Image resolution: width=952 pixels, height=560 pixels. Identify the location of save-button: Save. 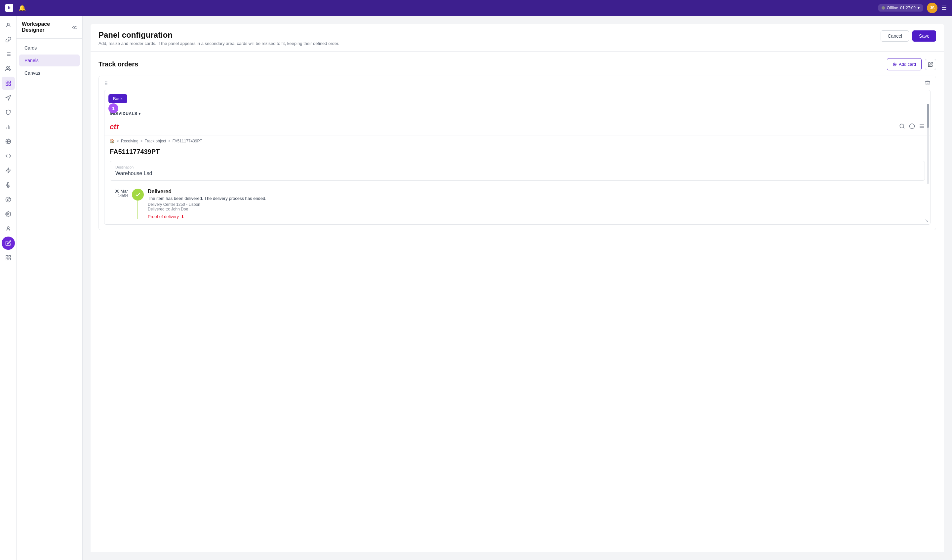
(924, 36).